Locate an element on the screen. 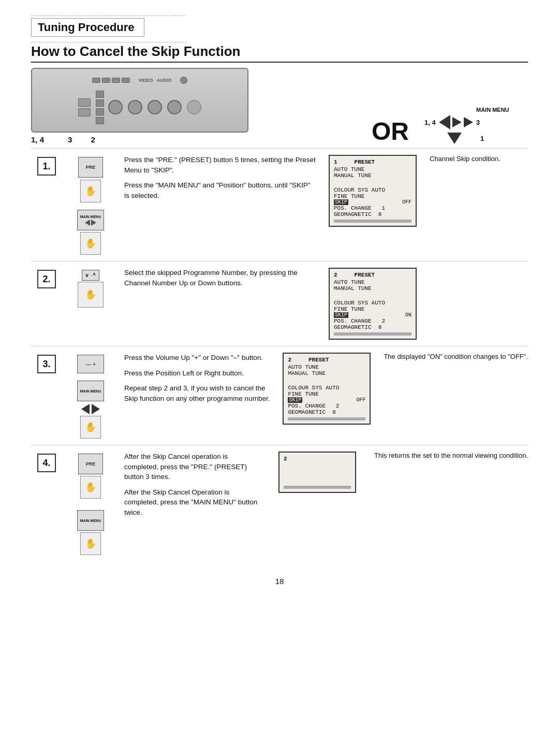 This screenshot has width=559, height=756. step-number-1: 1. is located at coordinates (47, 166).